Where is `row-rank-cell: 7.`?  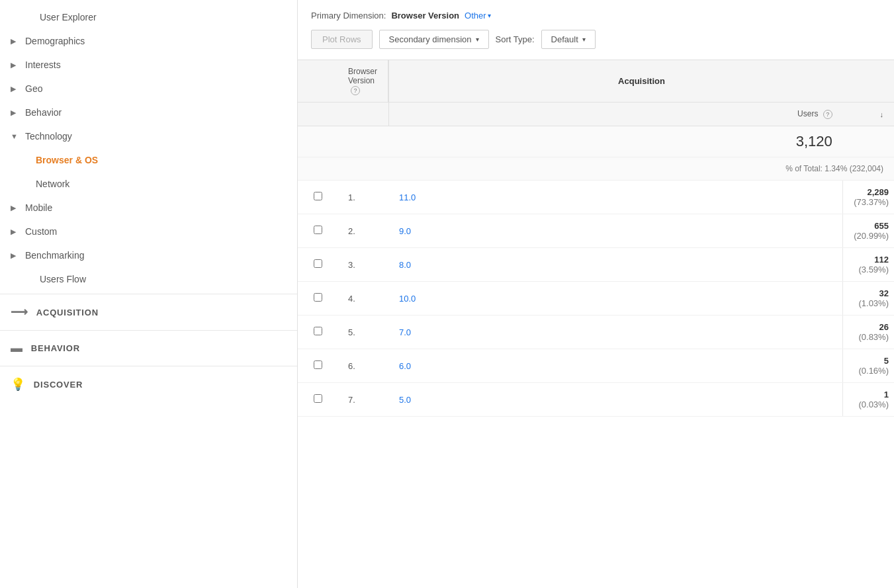 row-rank-cell: 7. is located at coordinates (363, 399).